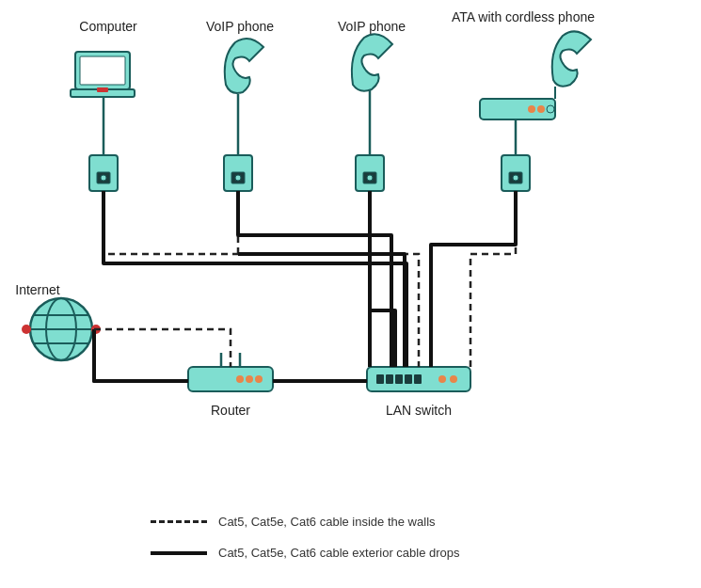 This screenshot has height=588, width=701. What do you see at coordinates (108, 26) in the screenshot?
I see `computer-label: Computer` at bounding box center [108, 26].